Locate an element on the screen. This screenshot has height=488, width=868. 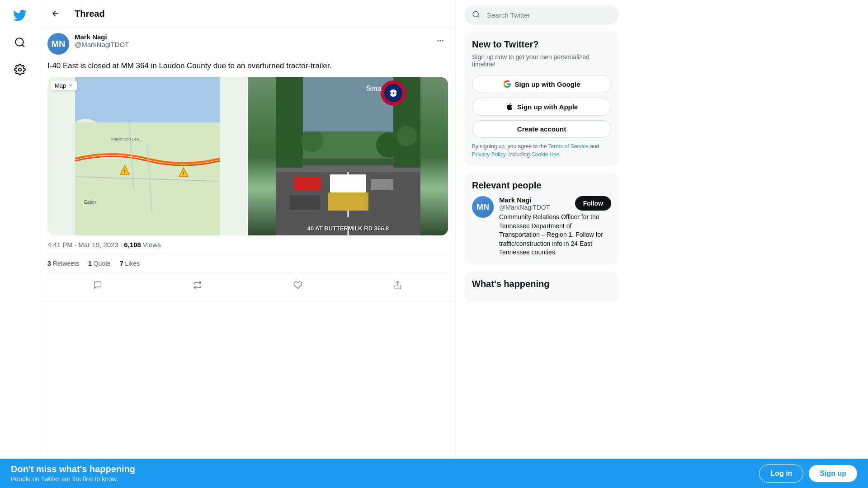
thread-header: Thread is located at coordinates (248, 14).